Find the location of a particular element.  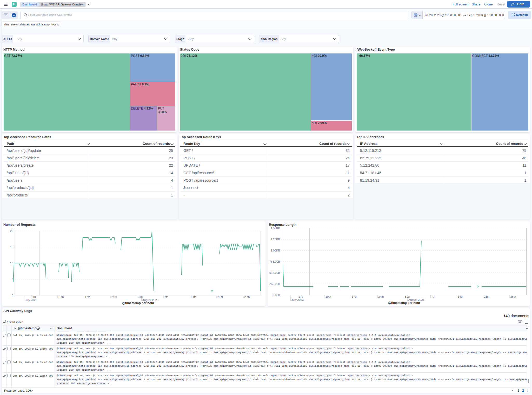

svg-text: 20 is located at coordinates (12, 231).